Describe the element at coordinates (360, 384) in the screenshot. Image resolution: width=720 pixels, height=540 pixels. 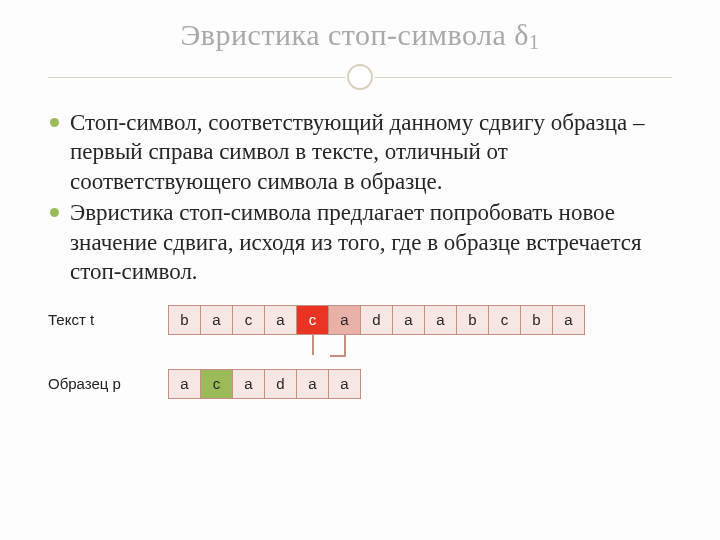
I see `pattern-row: Образец p acadaa` at that location.